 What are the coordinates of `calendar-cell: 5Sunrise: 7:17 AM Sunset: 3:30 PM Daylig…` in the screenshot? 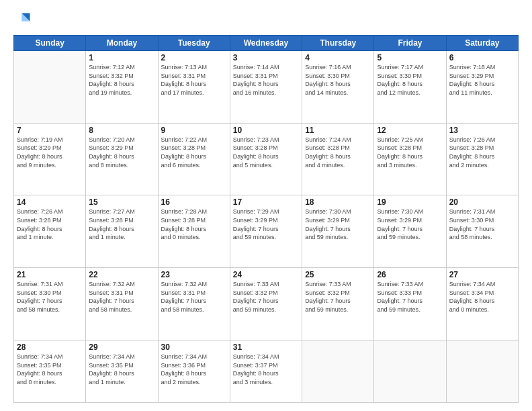 It's located at (410, 87).